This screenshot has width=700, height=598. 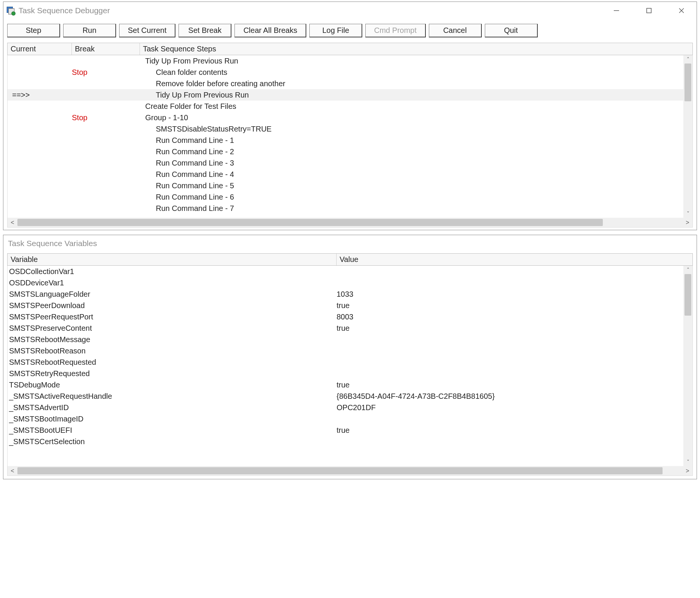 I want to click on variable-name: _SMSTSCertSelection, so click(x=172, y=442).